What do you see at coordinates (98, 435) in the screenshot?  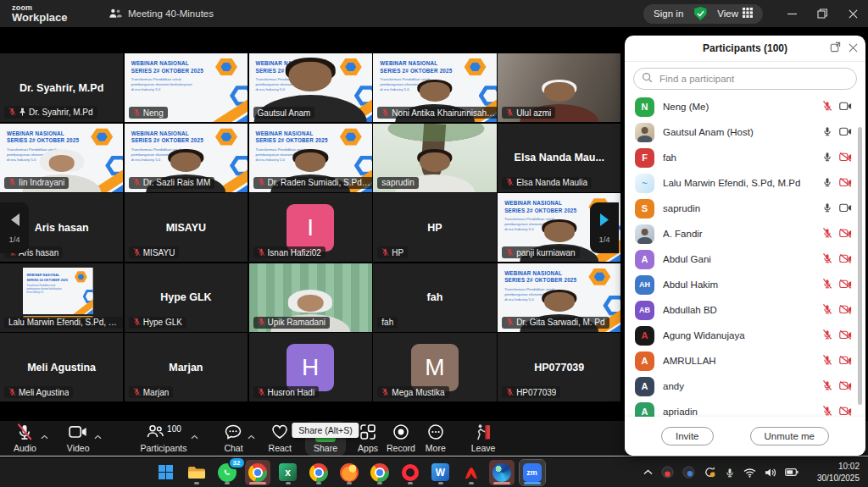 I see `video-options-chevron-icon` at bounding box center [98, 435].